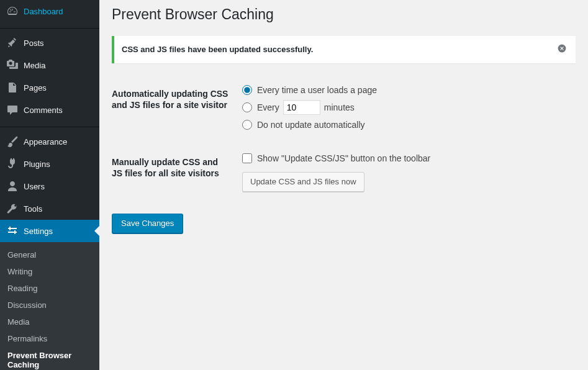 Image resolution: width=588 pixels, height=370 pixels. What do you see at coordinates (406, 107) in the screenshot?
I see `radio-every-minutes: Every minutes` at bounding box center [406, 107].